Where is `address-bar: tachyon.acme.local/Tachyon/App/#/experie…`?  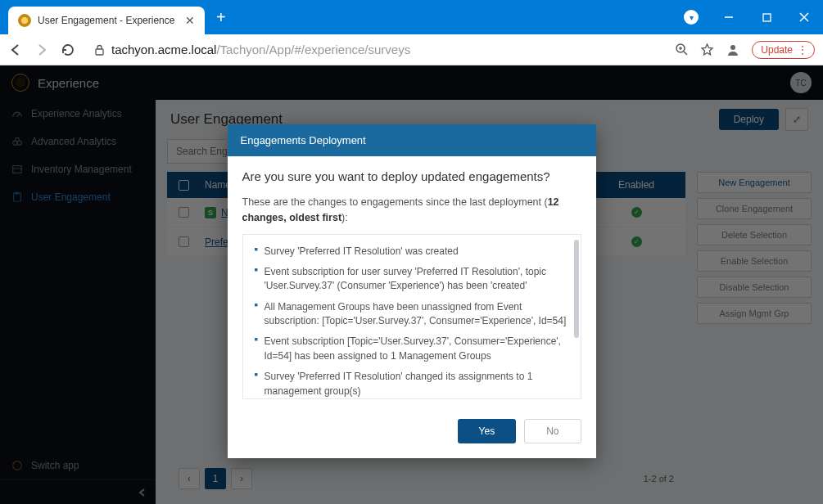 address-bar: tachyon.acme.local/Tachyon/App/#/experie… is located at coordinates (411, 50).